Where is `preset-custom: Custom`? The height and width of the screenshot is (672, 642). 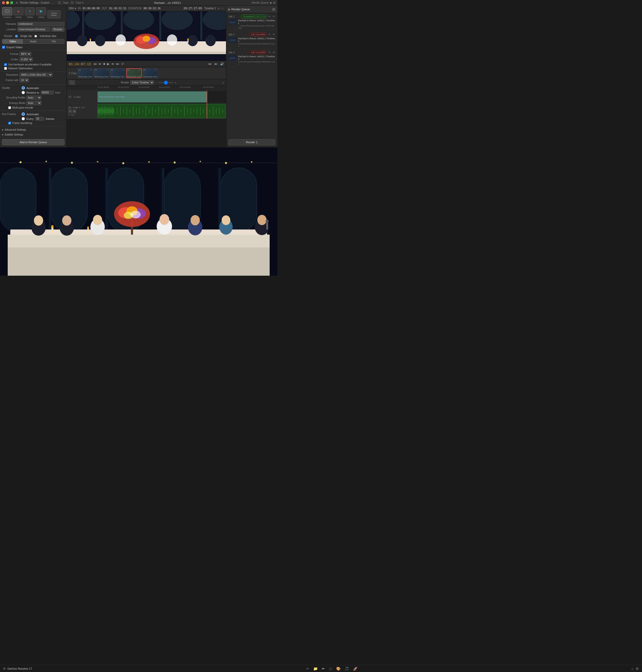
preset-custom: Custom is located at coordinates (7, 13).